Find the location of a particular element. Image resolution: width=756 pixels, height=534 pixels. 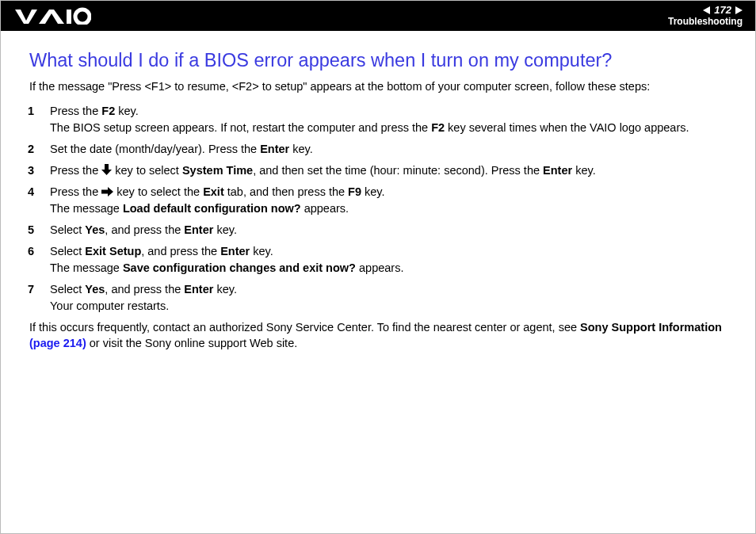

page-link: (page 214) is located at coordinates (58, 343).